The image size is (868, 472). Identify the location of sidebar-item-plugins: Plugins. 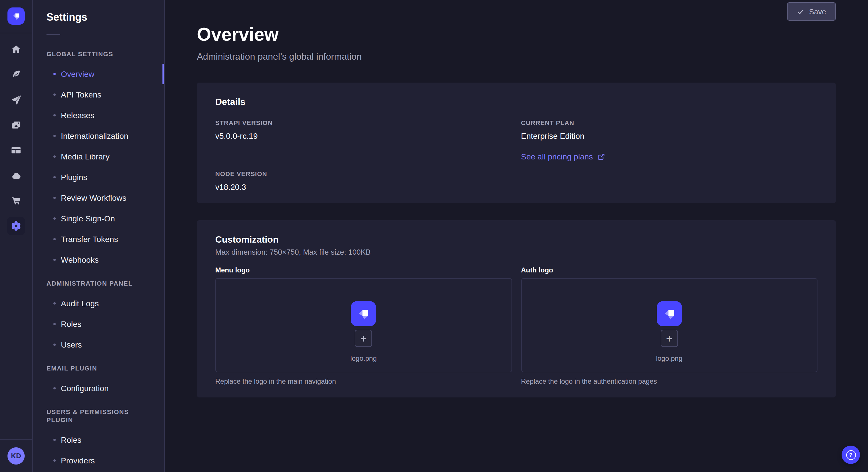
(98, 177).